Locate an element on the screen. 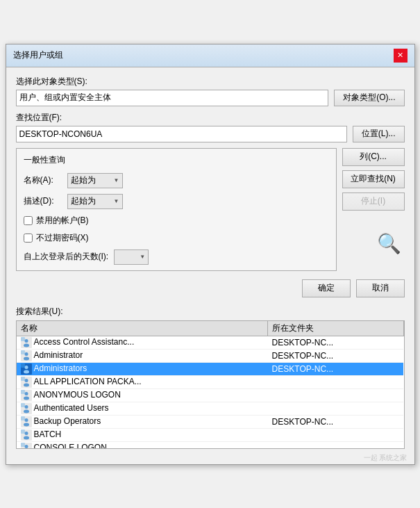 The image size is (420, 508). cell-name: Authenticated Users is located at coordinates (142, 409).